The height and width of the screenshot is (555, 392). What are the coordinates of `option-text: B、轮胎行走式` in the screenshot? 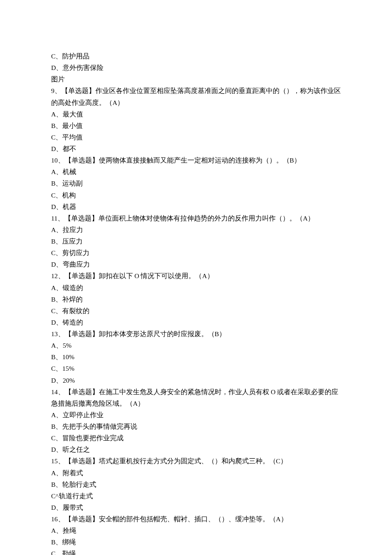 It's located at (196, 485).